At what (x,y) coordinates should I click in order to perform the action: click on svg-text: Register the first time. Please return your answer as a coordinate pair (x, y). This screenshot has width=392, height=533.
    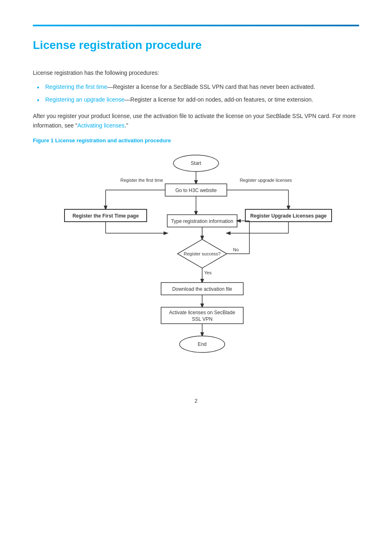
    Looking at the image, I should click on (142, 180).